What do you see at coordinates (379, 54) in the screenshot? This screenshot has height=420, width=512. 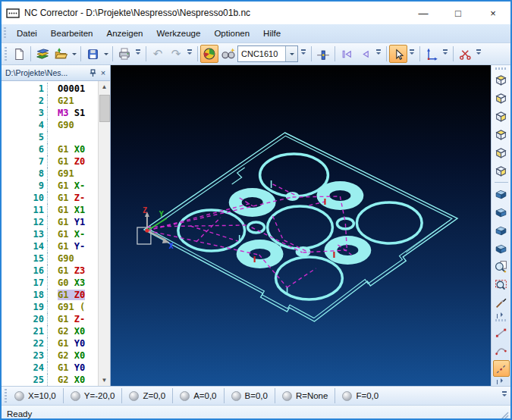 I see `step-overflow` at bounding box center [379, 54].